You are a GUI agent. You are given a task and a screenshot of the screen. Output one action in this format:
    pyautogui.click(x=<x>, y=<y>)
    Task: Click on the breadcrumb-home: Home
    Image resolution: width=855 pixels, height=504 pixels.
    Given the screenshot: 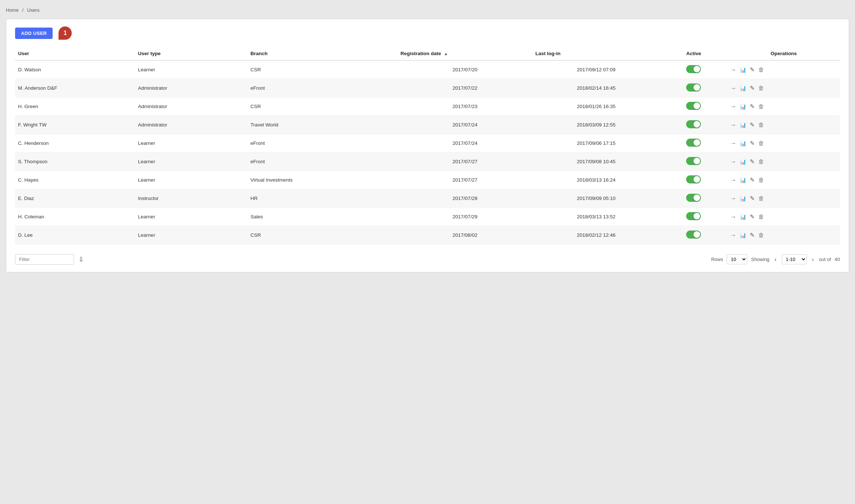 What is the action you would take?
    pyautogui.click(x=13, y=10)
    